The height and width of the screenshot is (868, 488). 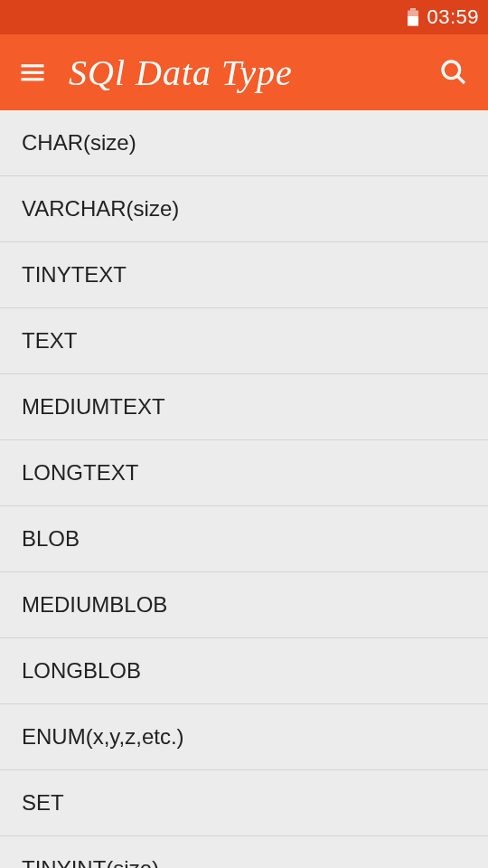 I want to click on list-item-label: MEDIUMBLOB, so click(x=94, y=605).